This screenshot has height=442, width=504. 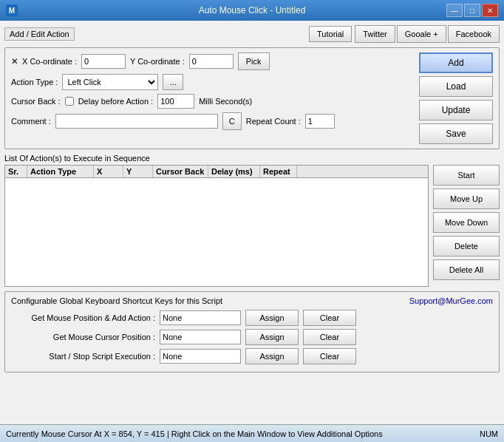 I want to click on maximize-button: □, so click(x=472, y=10).